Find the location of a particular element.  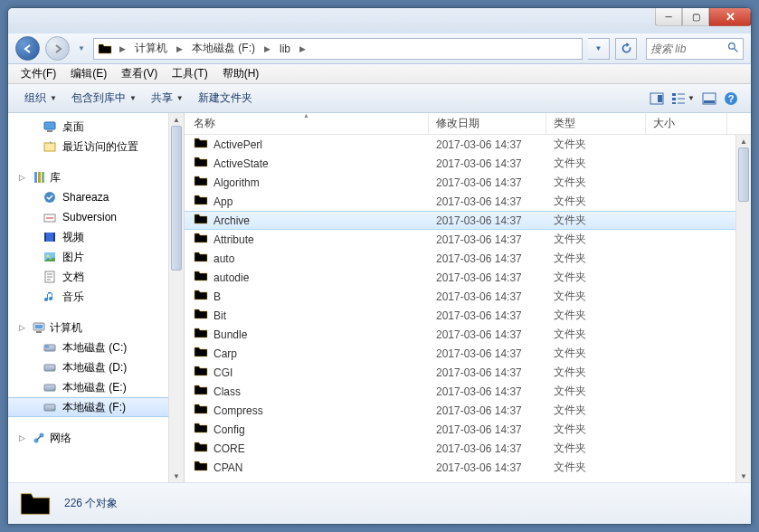

file-row: Compress2017-03-06 14:37文件夹 is located at coordinates (468, 411).